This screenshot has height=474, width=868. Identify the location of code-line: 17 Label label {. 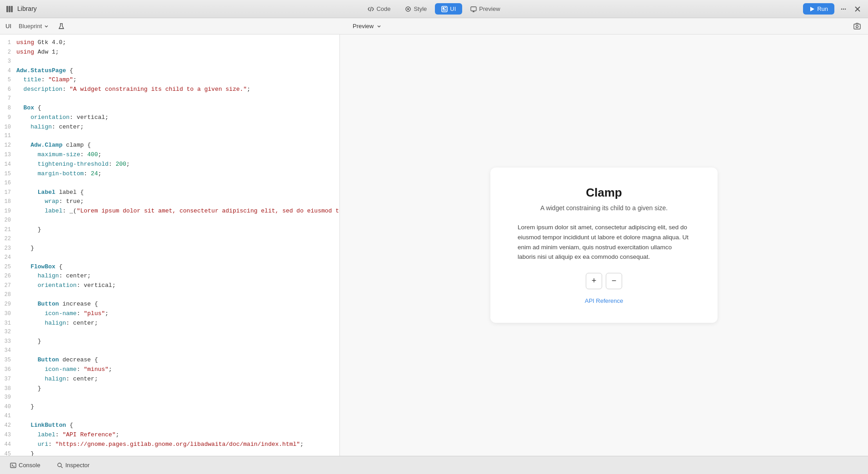
(170, 193).